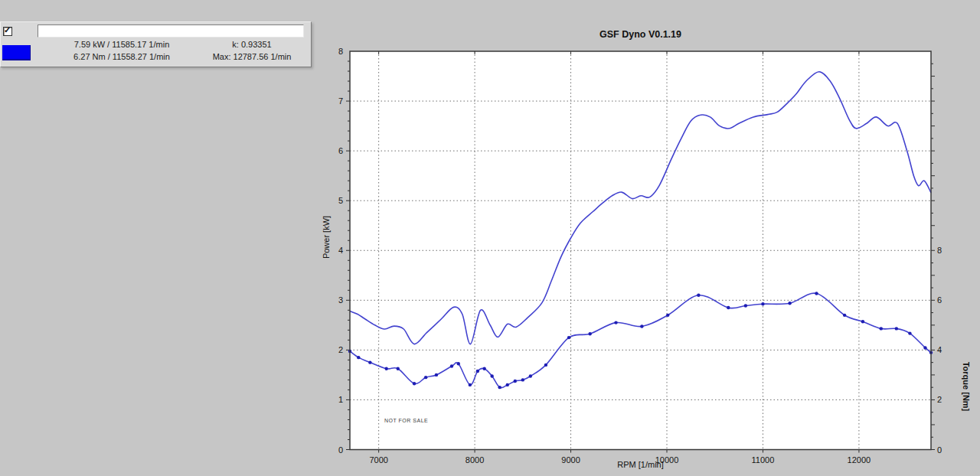 This screenshot has height=476, width=980. Describe the element at coordinates (341, 201) in the screenshot. I see `y-left-tick-label: 5` at that location.